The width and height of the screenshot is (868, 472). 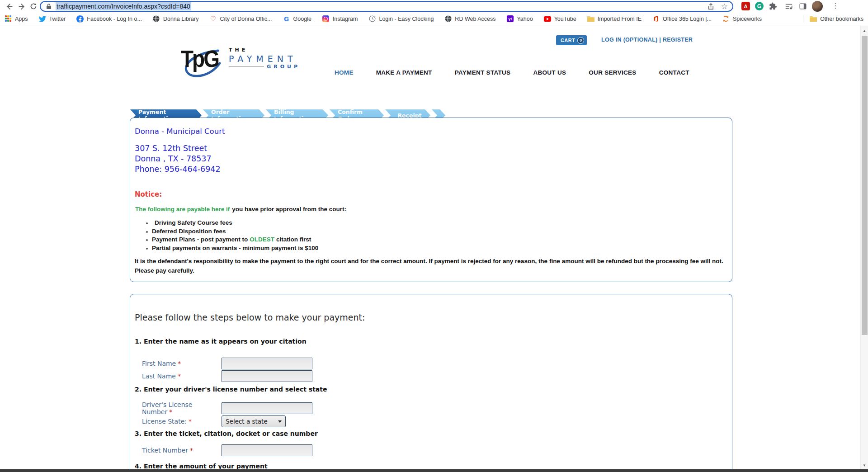 What do you see at coordinates (254, 421) in the screenshot?
I see `license-state-select: Select a state` at bounding box center [254, 421].